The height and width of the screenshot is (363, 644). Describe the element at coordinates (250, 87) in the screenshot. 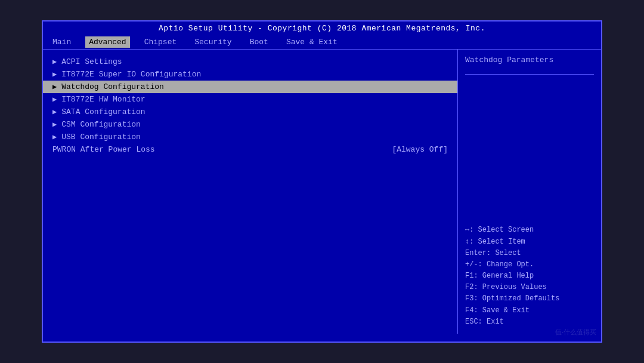

I see `menu-watchdog: ▶ Watchdog Configuration` at that location.